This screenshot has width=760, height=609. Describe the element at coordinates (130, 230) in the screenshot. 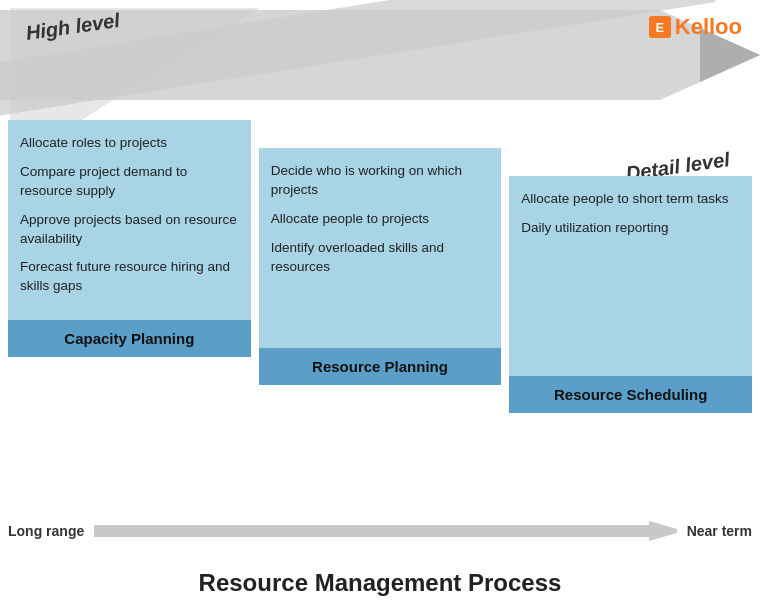

I see `capacity-bullet-3: Approve projects based on resource avail…` at that location.